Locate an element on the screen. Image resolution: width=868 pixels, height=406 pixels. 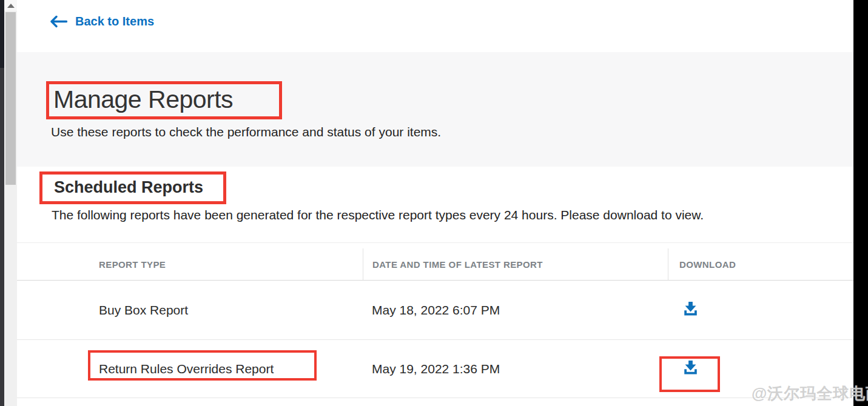
report-date-cell: May 18, 2022 6:07 PM is located at coordinates (516, 310).